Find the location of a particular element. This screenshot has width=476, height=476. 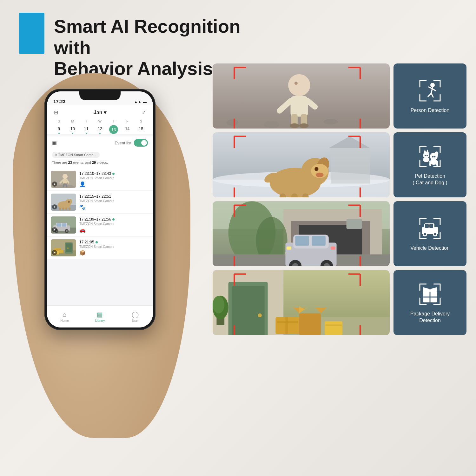

vehicle-detection-info: Vehicle Detection is located at coordinates (430, 234).